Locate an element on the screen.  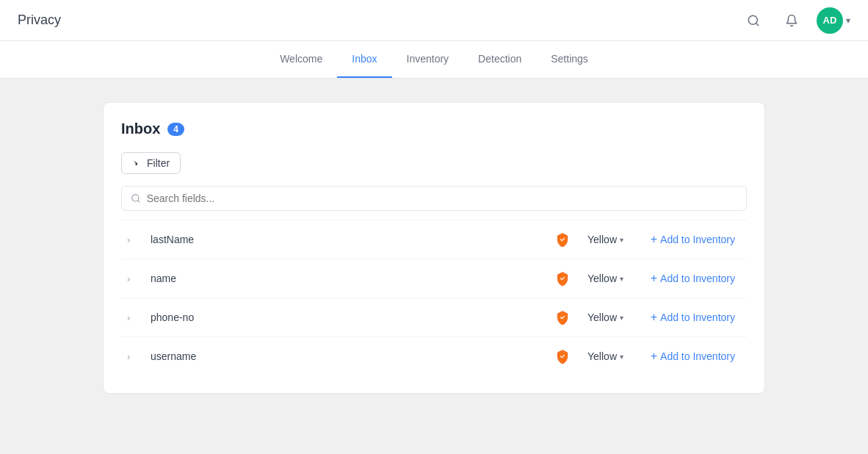
table-row: › username Yellow ▾ + Add to Inventory is located at coordinates (434, 356).